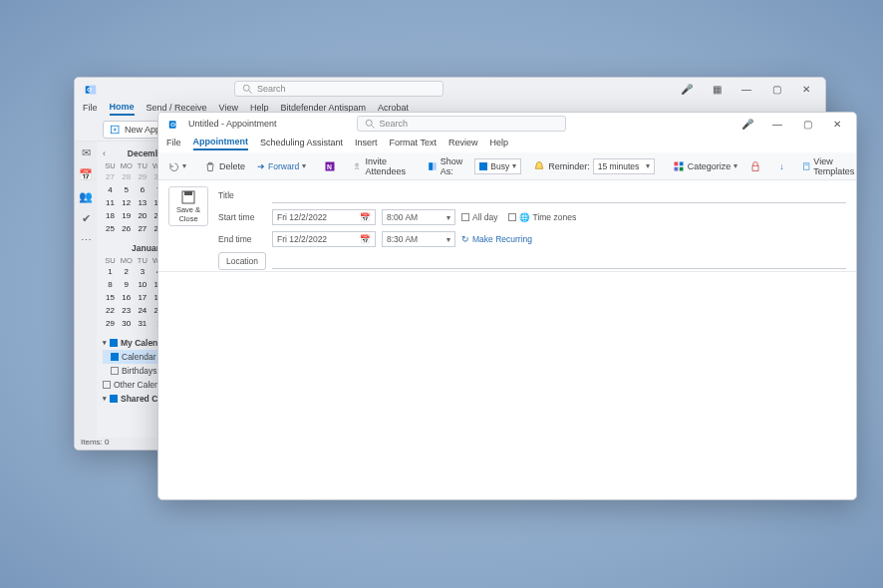  What do you see at coordinates (542, 217) in the screenshot?
I see `time-zones-checkbox: 🌐Time zones` at bounding box center [542, 217].